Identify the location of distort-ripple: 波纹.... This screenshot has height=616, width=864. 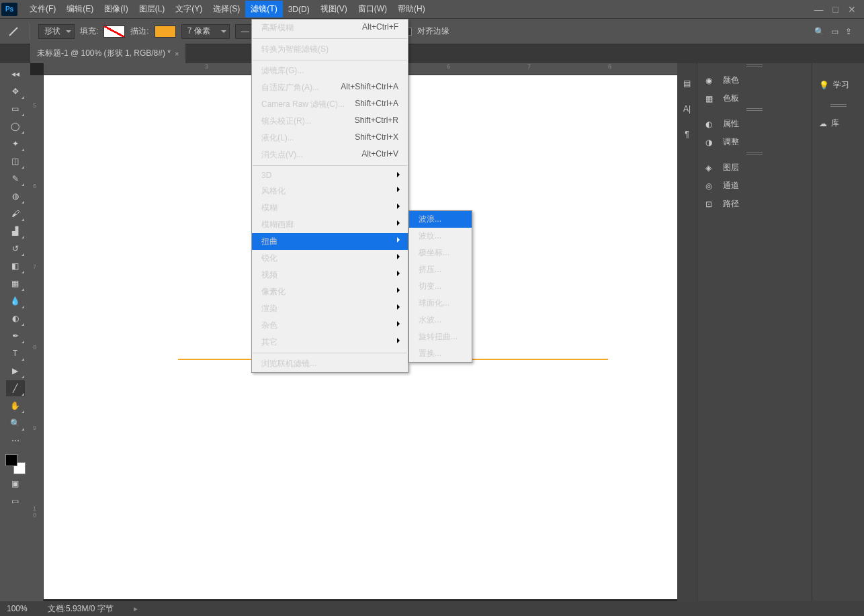
(441, 236).